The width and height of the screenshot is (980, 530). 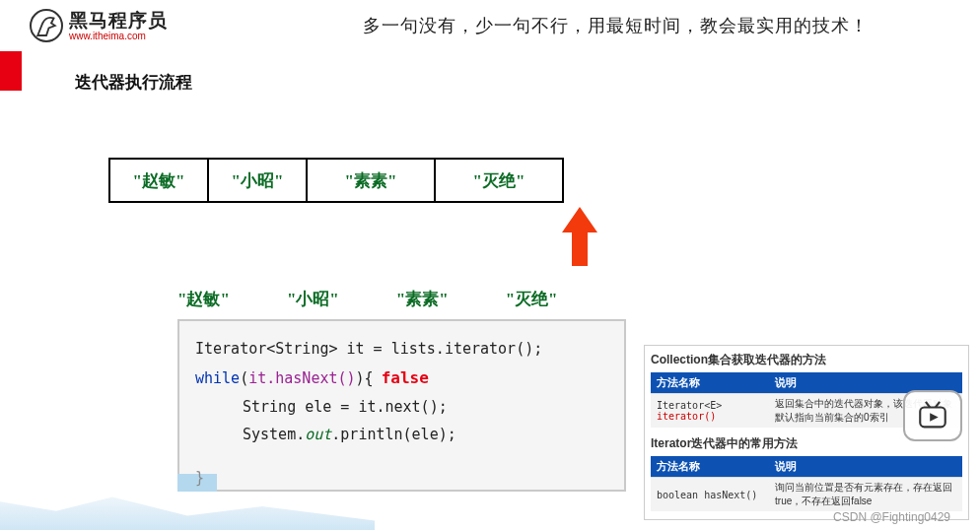 I want to click on accent-bar, so click(x=11, y=71).